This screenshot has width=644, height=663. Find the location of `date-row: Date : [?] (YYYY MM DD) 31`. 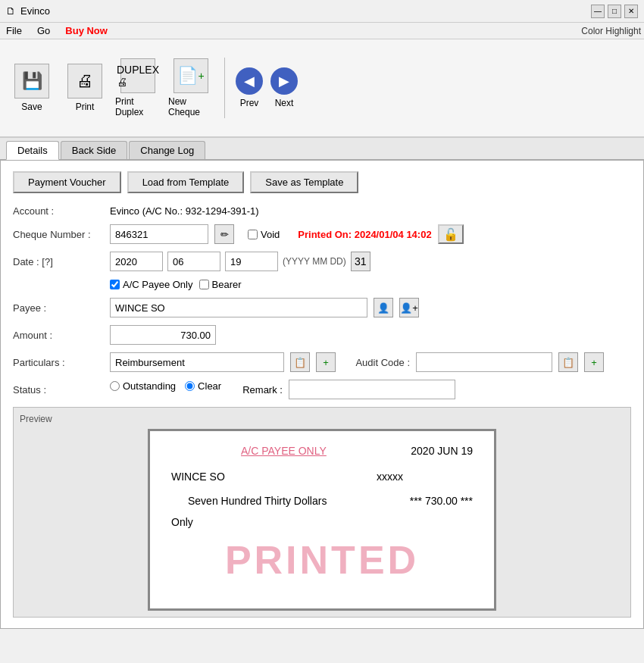

date-row: Date : [?] (YYYY MM DD) 31 is located at coordinates (322, 261).